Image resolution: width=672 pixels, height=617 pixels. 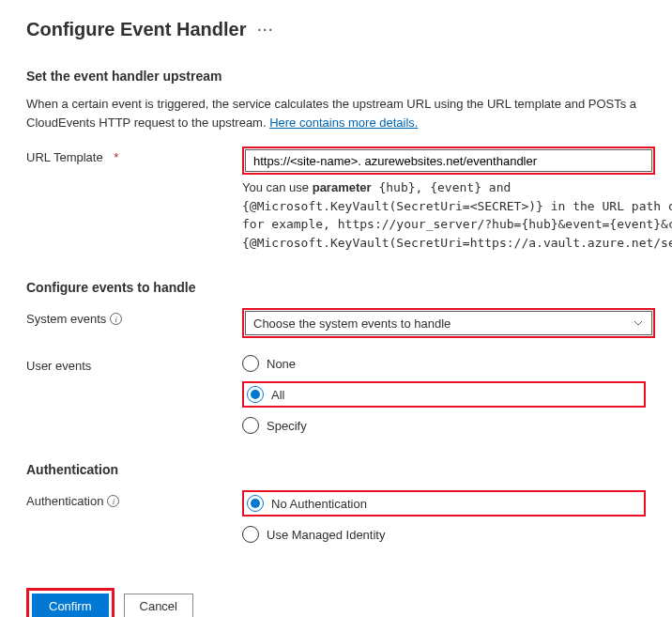 What do you see at coordinates (134, 364) in the screenshot?
I see `user-events-label: User events` at bounding box center [134, 364].